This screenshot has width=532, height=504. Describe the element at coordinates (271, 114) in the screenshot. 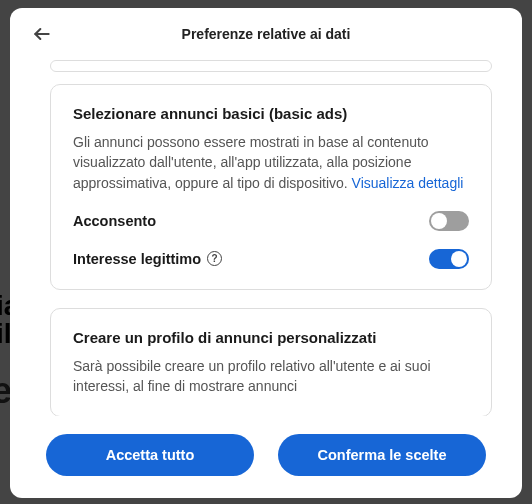

I see `card-title: Selezionare annunci basici (basic ads)` at that location.